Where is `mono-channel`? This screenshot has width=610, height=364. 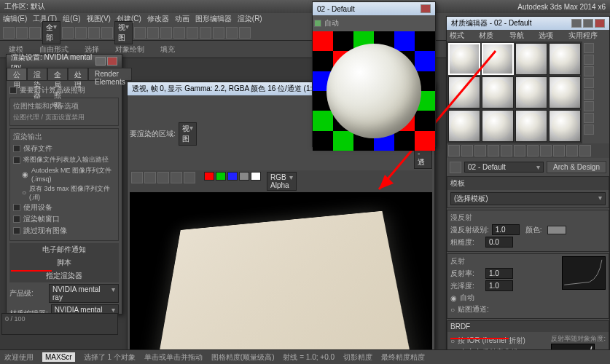 mono-channel is located at coordinates (256, 176).